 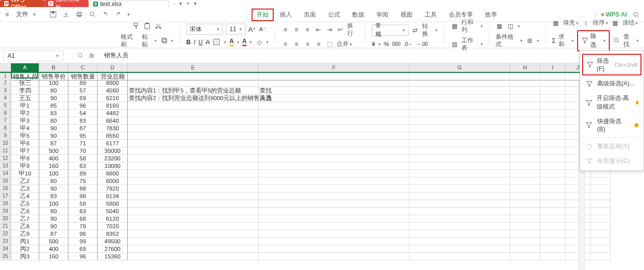 I want to click on filter-menu-advanced: 高级筛选(A)..., so click(x=612, y=83).